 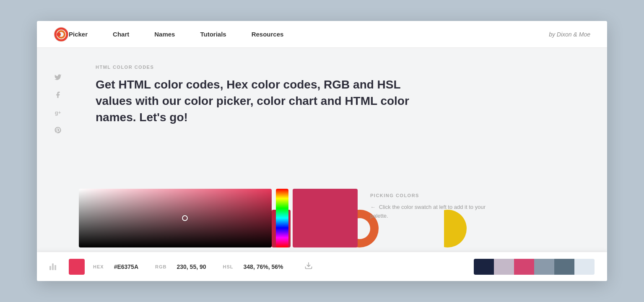 I want to click on hsl-label: HSL, so click(x=228, y=267).